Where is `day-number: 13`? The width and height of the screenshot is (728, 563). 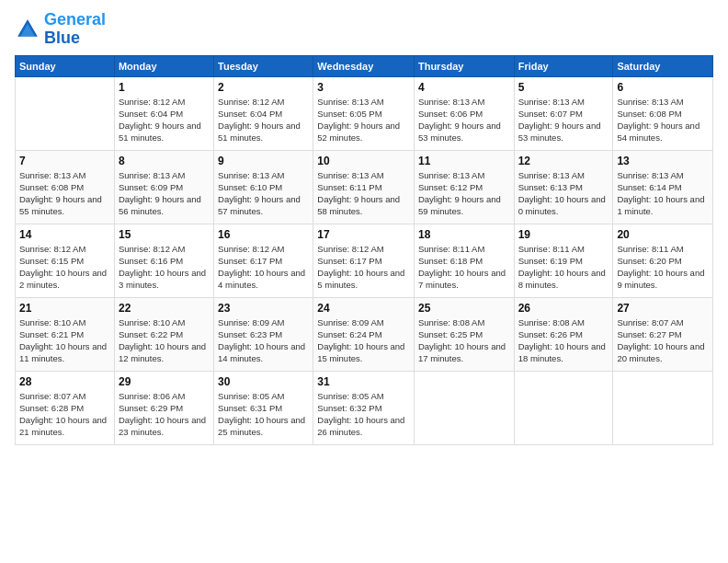 day-number: 13 is located at coordinates (663, 161).